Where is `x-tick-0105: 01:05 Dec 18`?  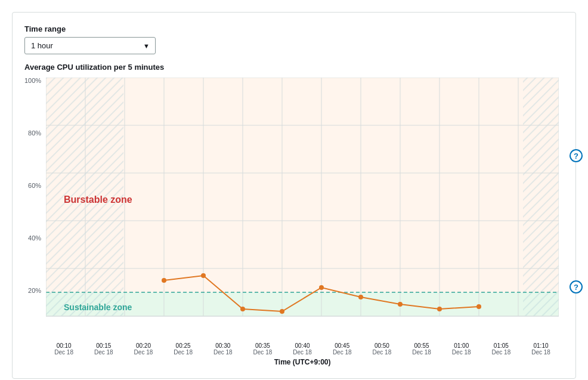 x-tick-0105: 01:05 Dec 18 is located at coordinates (501, 349).